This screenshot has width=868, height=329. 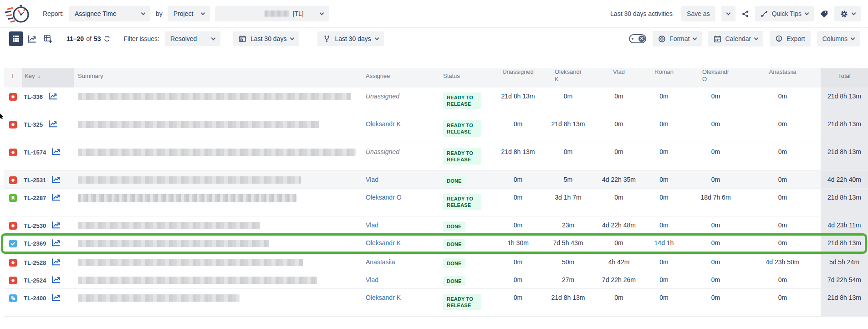 I want to click on issue-key: TL-2400, so click(x=35, y=298).